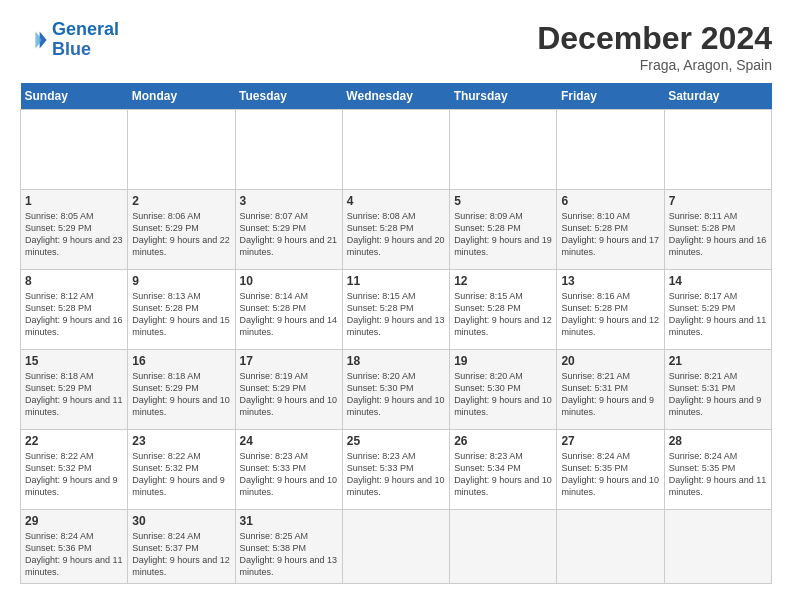 The height and width of the screenshot is (612, 792). What do you see at coordinates (74, 521) in the screenshot?
I see `day-number: 29` at bounding box center [74, 521].